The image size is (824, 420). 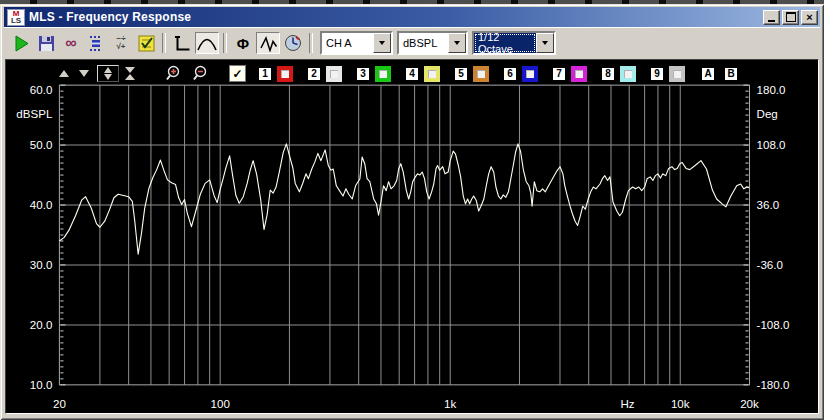 I want to click on curve-5-color-checkbox, so click(x=481, y=74).